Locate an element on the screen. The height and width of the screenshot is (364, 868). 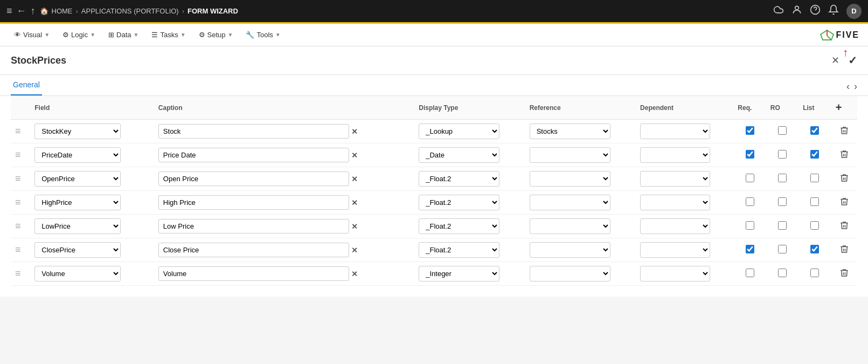
cloud-icon-btn is located at coordinates (779, 11).